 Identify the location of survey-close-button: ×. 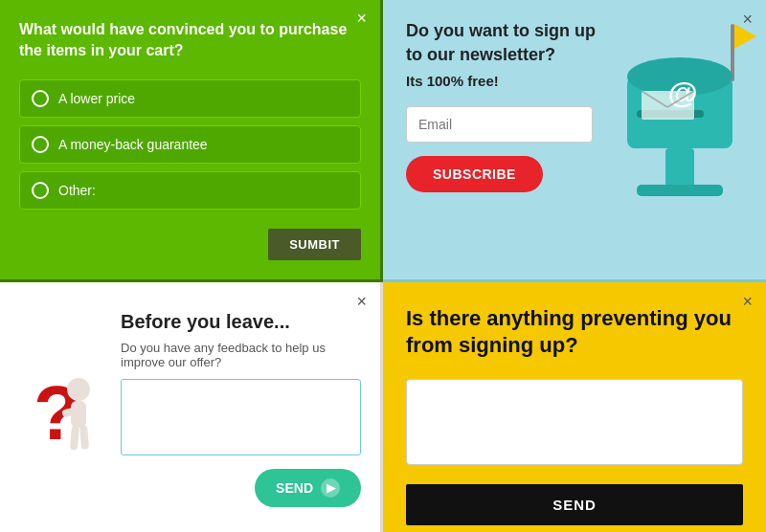
(362, 18).